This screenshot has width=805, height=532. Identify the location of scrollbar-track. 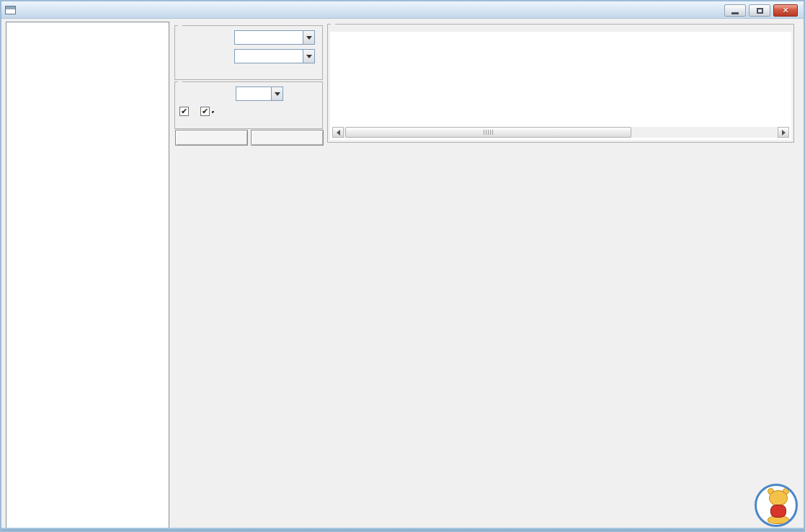
(561, 133).